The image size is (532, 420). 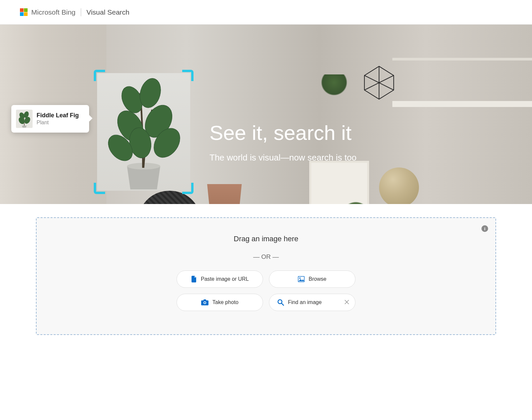 What do you see at coordinates (81, 12) in the screenshot?
I see `header-divider` at bounding box center [81, 12].